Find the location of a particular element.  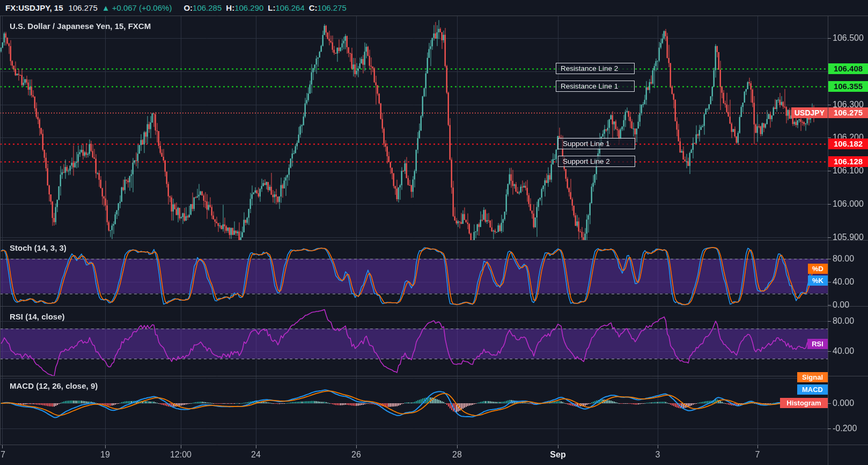

close-label: C: is located at coordinates (313, 8).